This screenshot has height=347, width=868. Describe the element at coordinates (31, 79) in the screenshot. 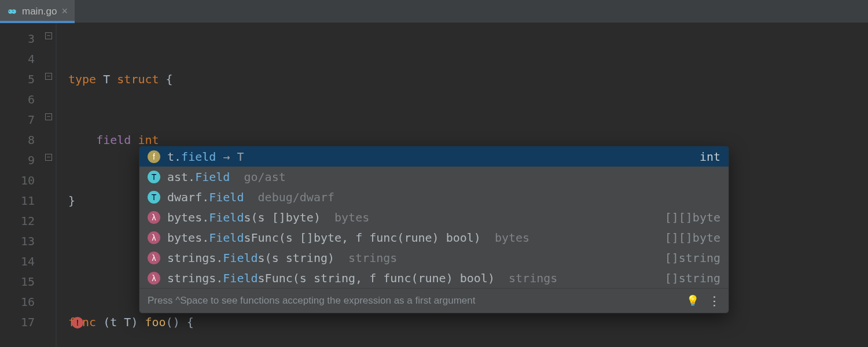

I see `line-number: 5` at that location.